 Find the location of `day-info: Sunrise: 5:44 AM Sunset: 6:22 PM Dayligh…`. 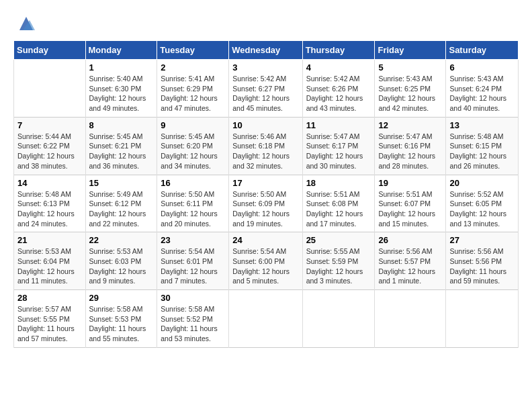

day-info: Sunrise: 5:44 AM Sunset: 6:22 PM Dayligh… is located at coordinates (50, 152).